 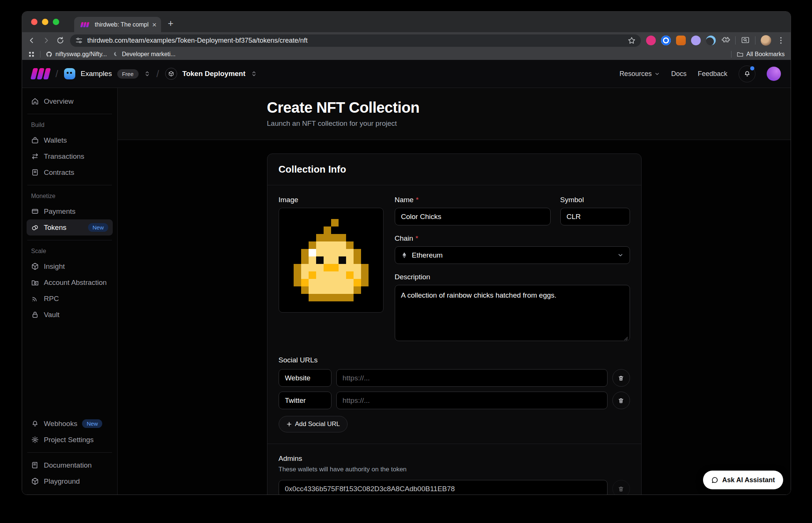 What do you see at coordinates (725, 40) in the screenshot?
I see `extensions-puzzle-icon` at bounding box center [725, 40].